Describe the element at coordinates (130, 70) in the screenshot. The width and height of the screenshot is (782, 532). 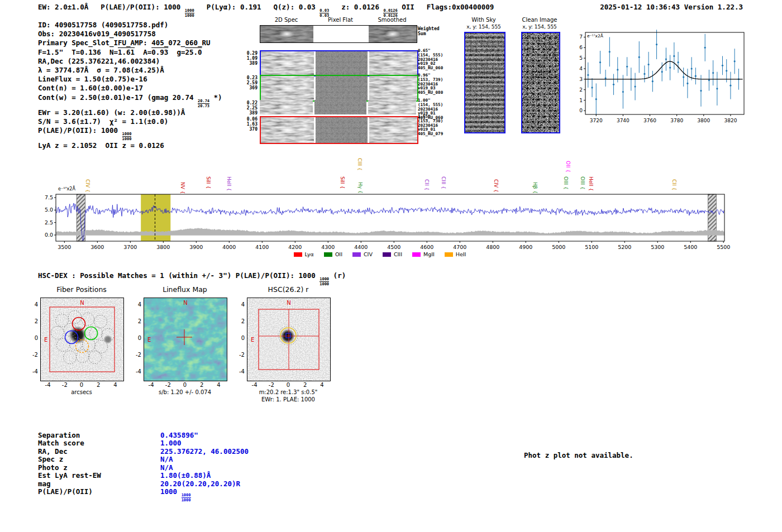
I see `info-line: λ = 3774.87Å σ = 7.08(±4.25)Å` at that location.